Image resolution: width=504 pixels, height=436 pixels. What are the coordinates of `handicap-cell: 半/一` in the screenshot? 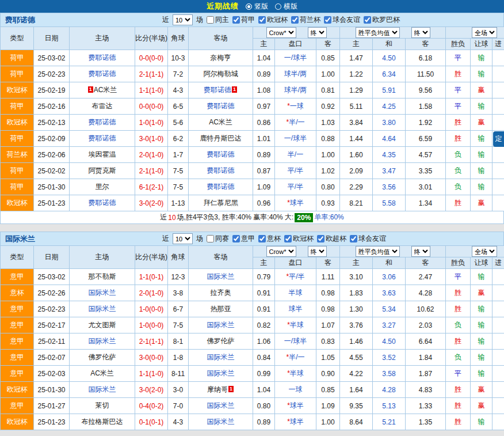 It's located at (296, 155).